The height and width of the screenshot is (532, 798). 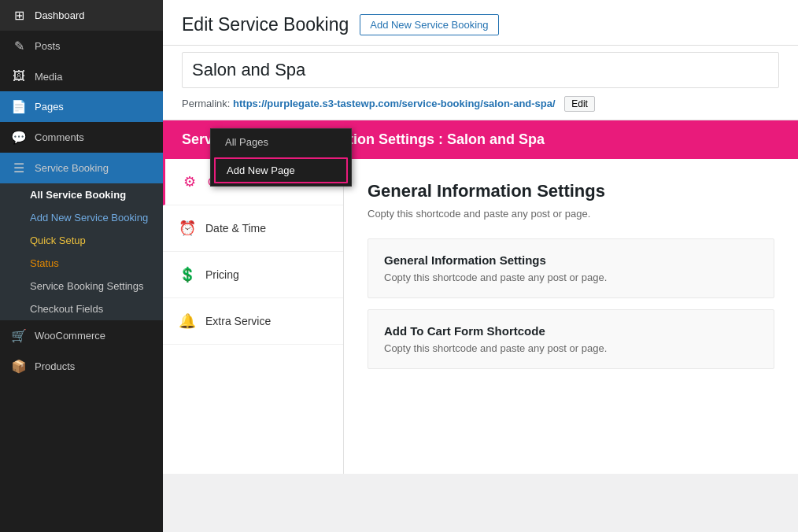 I want to click on posts-icon: ✎, so click(x=19, y=46).